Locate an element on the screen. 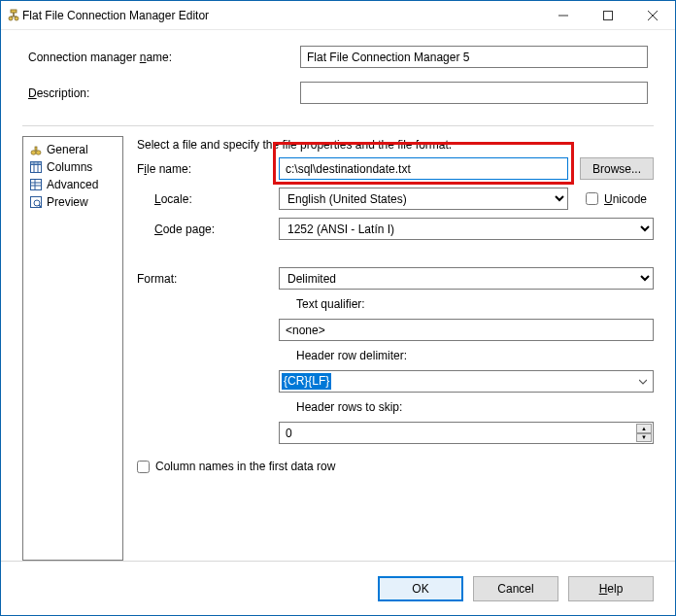 This screenshot has height=616, width=676. ok-button: OK is located at coordinates (421, 589).